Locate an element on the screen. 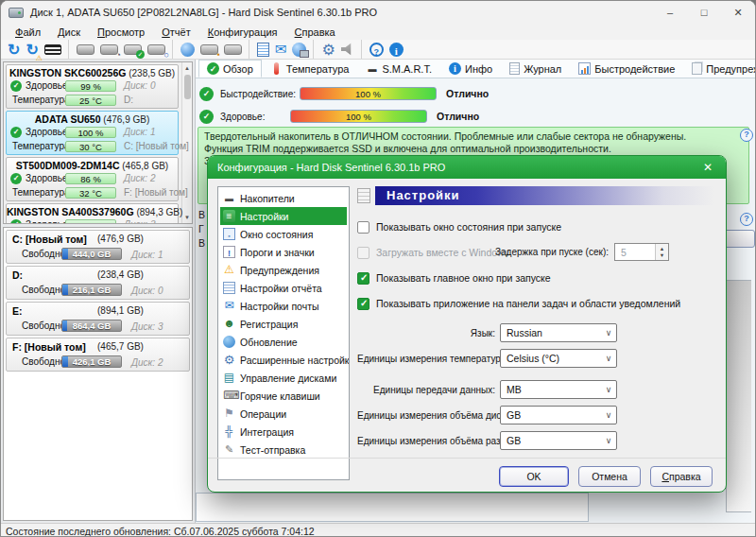  tab-thermo-icon is located at coordinates (276, 68).